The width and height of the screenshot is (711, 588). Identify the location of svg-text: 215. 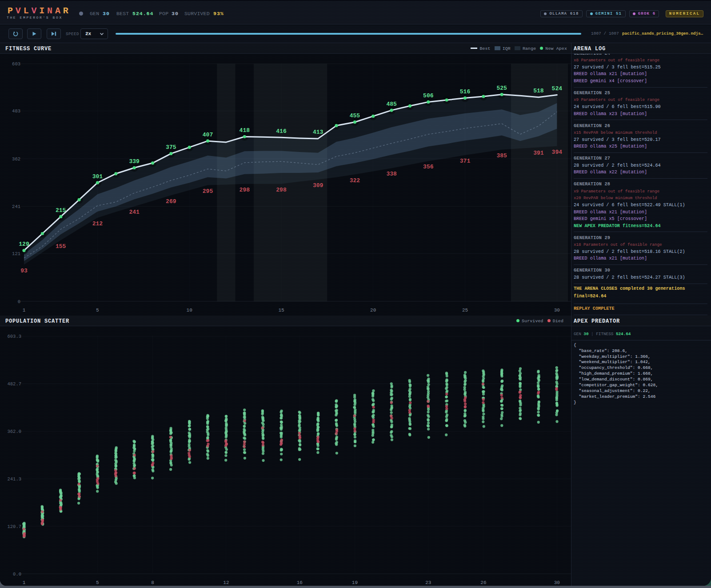
(61, 211).